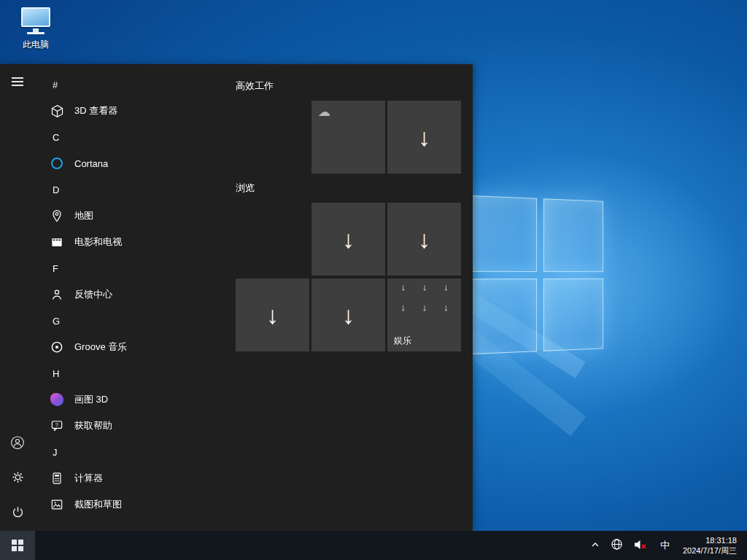 This screenshot has height=560, width=747. What do you see at coordinates (57, 347) in the screenshot?
I see `groove-music-icon` at bounding box center [57, 347].